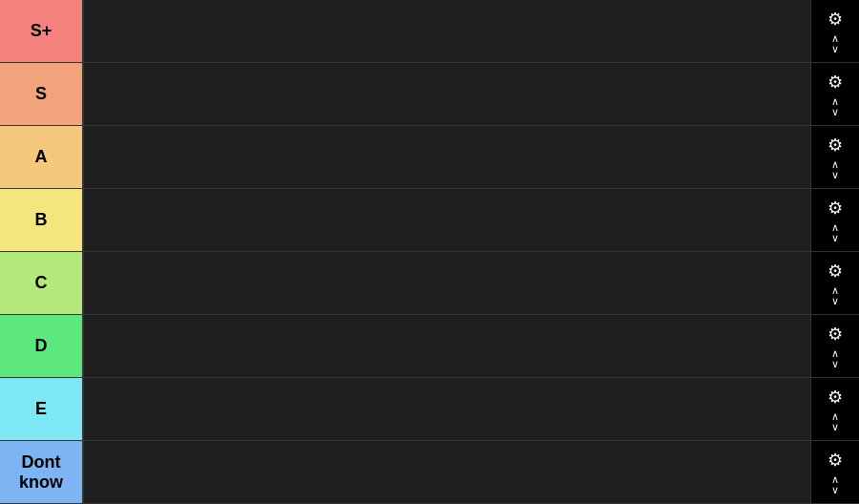 The height and width of the screenshot is (504, 859). Describe the element at coordinates (835, 19) in the screenshot. I see `gear-icon-sp: ⚙` at that location.